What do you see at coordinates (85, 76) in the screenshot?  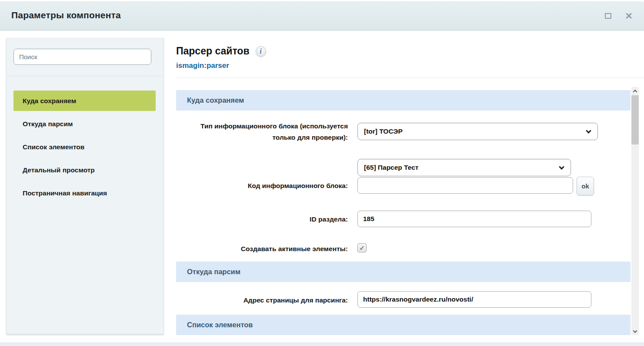 I see `sidebar-divider` at bounding box center [85, 76].